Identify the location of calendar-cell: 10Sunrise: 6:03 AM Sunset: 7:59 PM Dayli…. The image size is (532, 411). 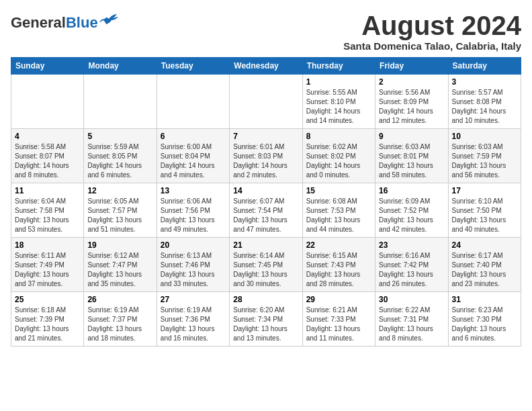
(484, 156).